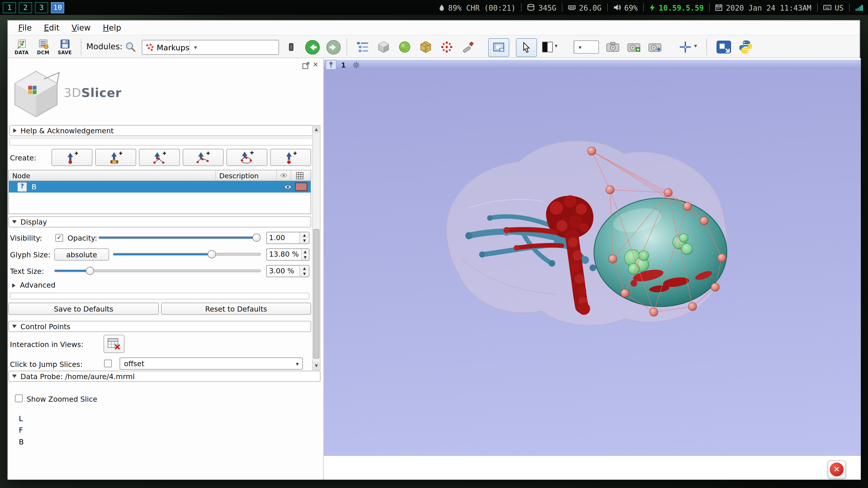 The width and height of the screenshot is (868, 488). Describe the element at coordinates (59, 238) in the screenshot. I see `visibility-checkbox: ✓` at that location.